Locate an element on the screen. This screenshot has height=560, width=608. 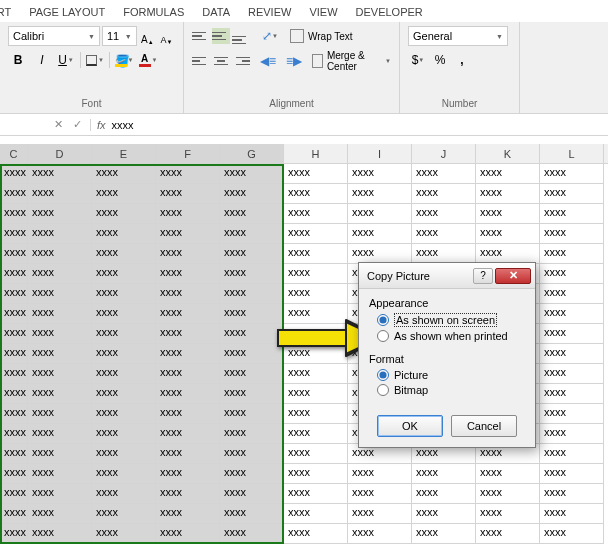
fx-button: fx is located at coordinates (98, 125).